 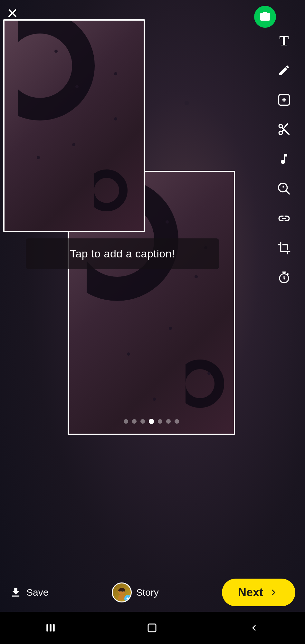 I want to click on recents-nav-icon, so click(x=51, y=628).